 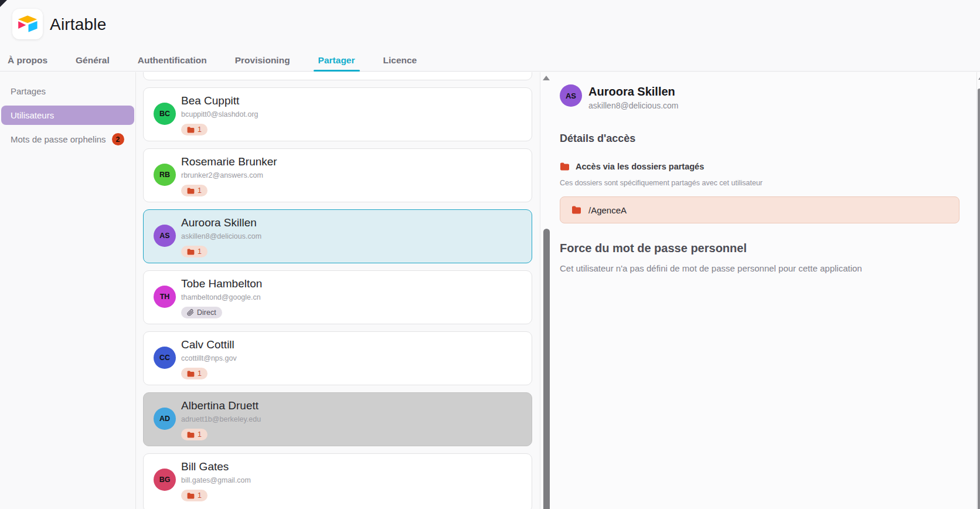 I want to click on user-card: BC Bea Cuppitt bcuppitt0@slashdot.org 1, so click(x=338, y=114).